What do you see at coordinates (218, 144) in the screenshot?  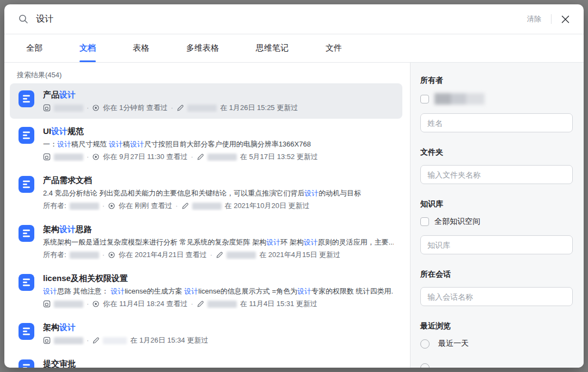 I see `result-body: UI设计规范一：设计稿尺寸规范 设计稿设计尺寸按照目前大部分客户使用的电脑分辨率…` at bounding box center [218, 144].